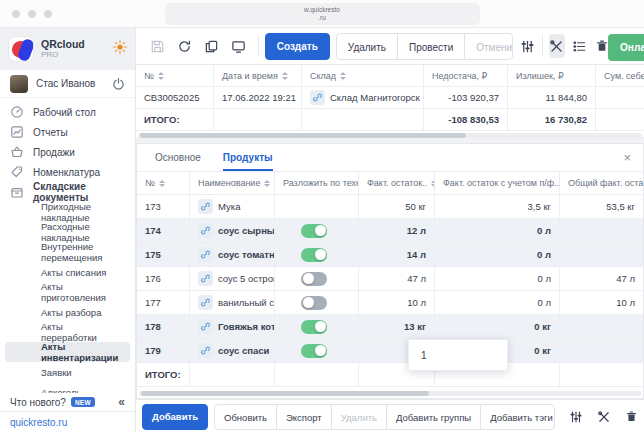 This screenshot has height=433, width=644. I want to click on col-header-warehouse: Склад, so click(363, 76).